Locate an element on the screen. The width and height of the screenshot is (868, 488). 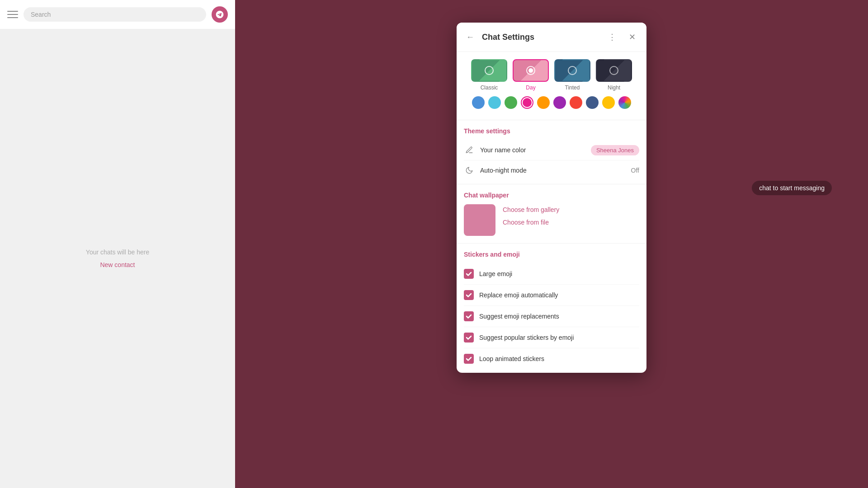
replace-emoji-checkbox is located at coordinates (469, 295).